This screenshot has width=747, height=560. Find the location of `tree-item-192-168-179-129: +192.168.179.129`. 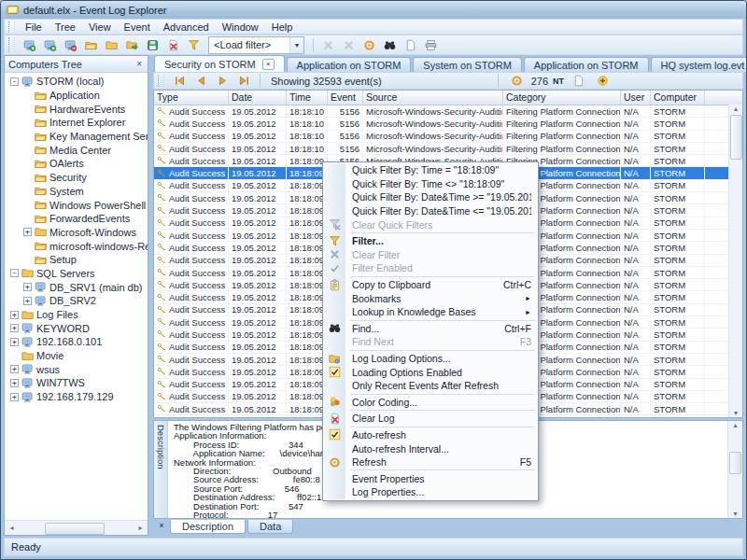

tree-item-192-168-179-129: +192.168.179.129 is located at coordinates (78, 398).